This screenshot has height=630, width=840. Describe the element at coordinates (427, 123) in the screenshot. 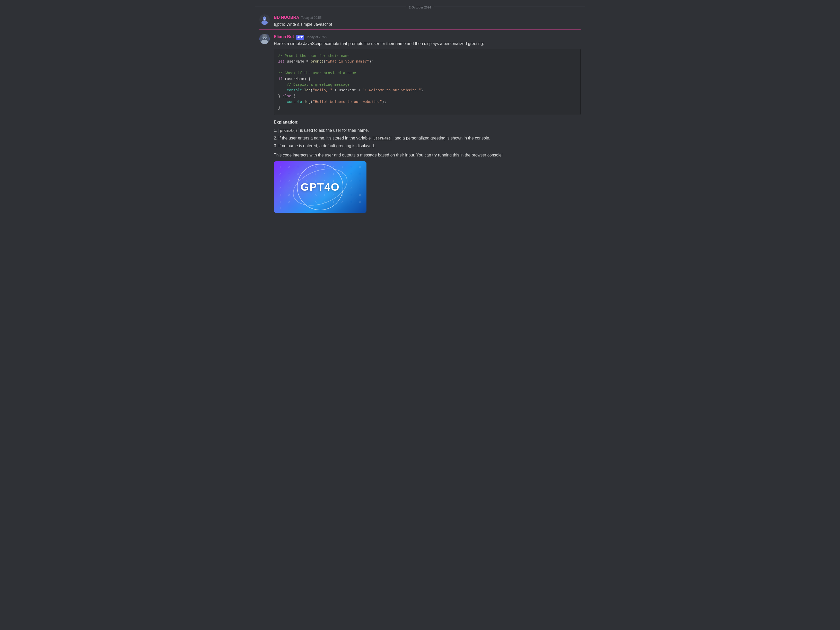

I see `message-content-2: Eliana Bot APP Today at 20:55 Here's a s…` at that location.